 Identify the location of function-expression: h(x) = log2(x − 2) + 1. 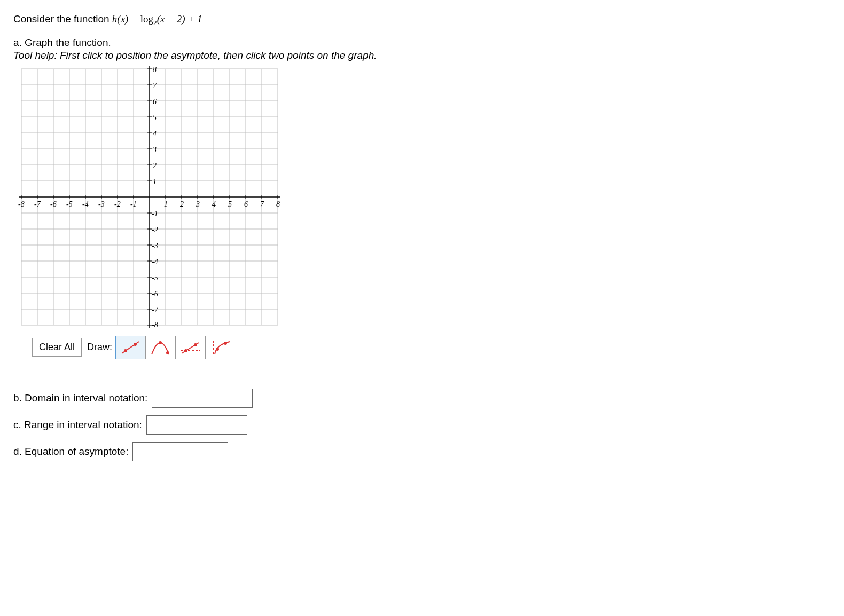
(157, 19).